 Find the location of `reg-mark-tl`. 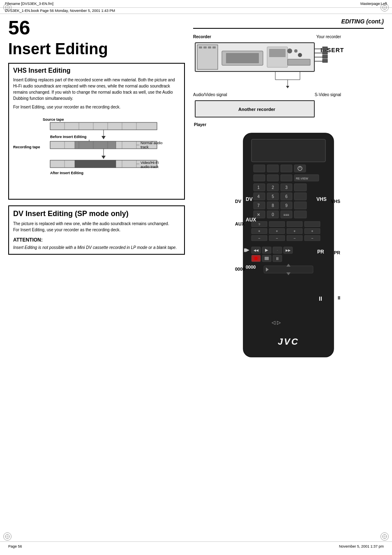

reg-mark-tl is located at coordinates (7, 7).